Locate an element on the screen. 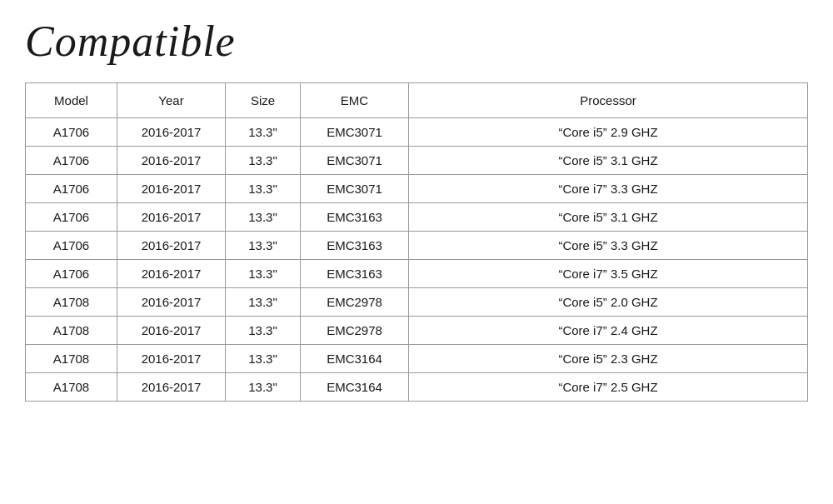 This screenshot has height=504, width=833. table-header-row: Model Year Size EMC Processor is located at coordinates (416, 101).